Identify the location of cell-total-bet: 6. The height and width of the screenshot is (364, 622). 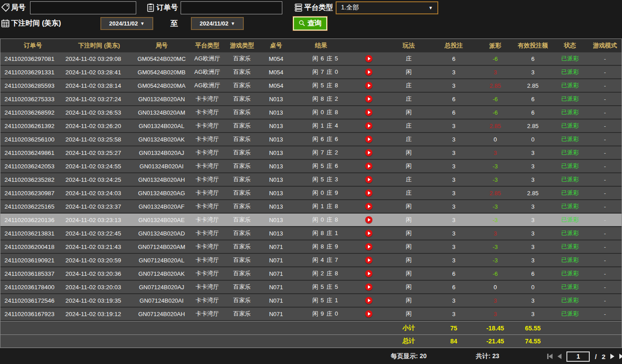
(454, 59).